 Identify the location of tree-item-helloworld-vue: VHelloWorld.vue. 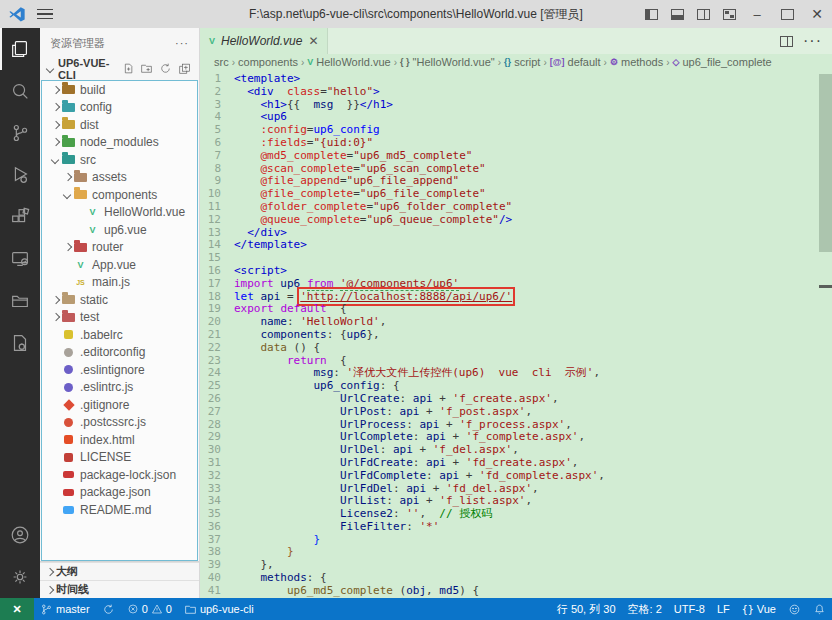
(120, 213).